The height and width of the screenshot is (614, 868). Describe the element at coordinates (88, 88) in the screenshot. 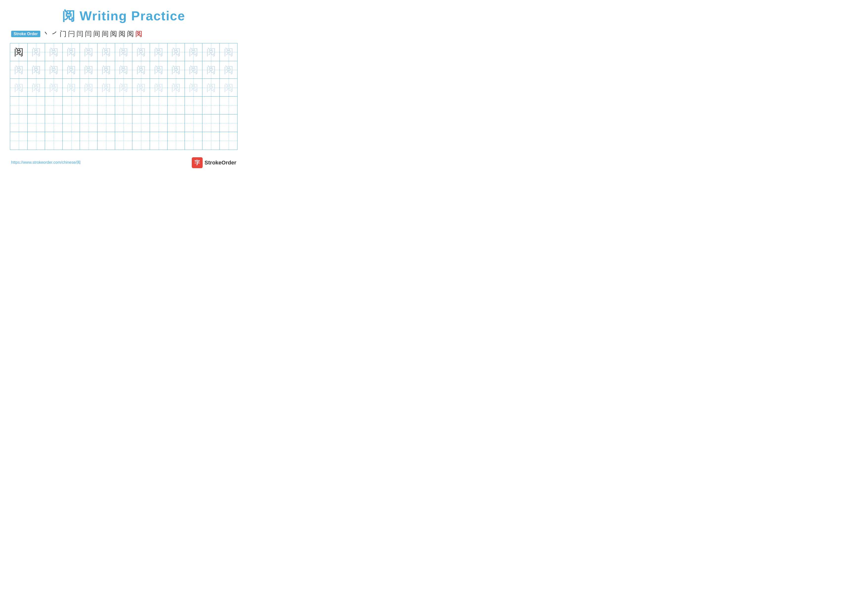

I see `cell-3-5: 阅` at that location.